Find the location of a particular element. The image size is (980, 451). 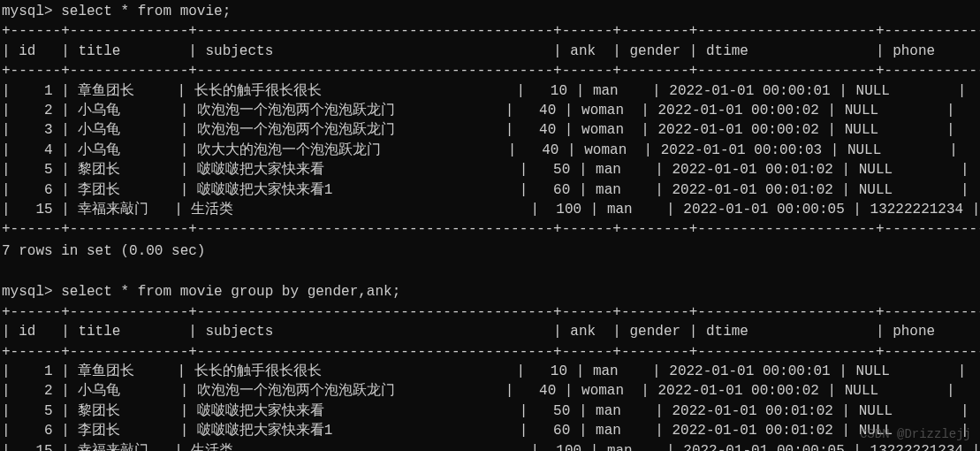

mysql-prompt-1: mysql> select * from movie; is located at coordinates (490, 11).